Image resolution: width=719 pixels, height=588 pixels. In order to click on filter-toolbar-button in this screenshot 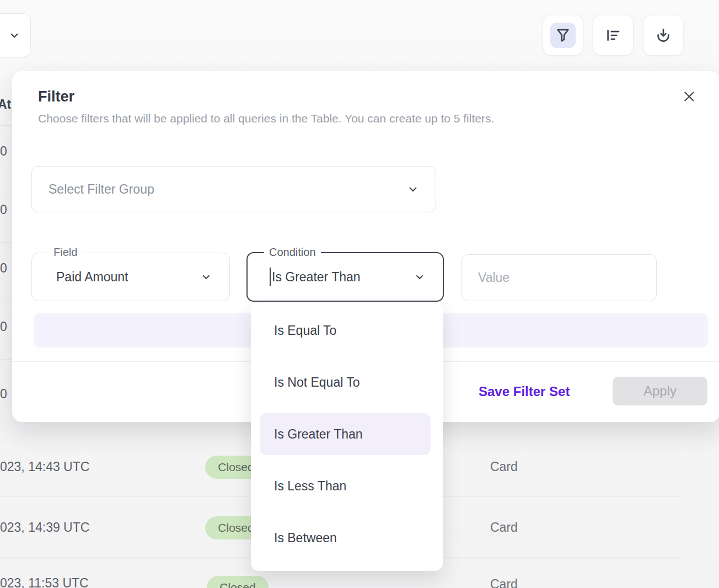, I will do `click(563, 35)`.